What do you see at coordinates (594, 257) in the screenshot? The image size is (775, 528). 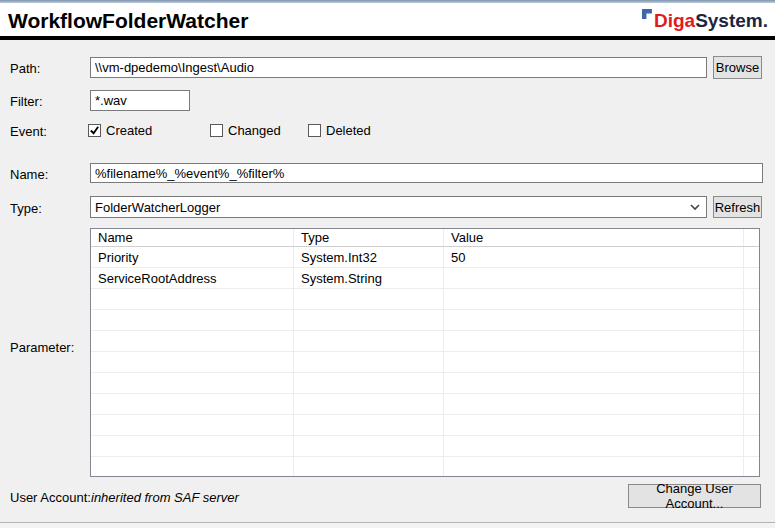 I see `table-cell: 50` at bounding box center [594, 257].